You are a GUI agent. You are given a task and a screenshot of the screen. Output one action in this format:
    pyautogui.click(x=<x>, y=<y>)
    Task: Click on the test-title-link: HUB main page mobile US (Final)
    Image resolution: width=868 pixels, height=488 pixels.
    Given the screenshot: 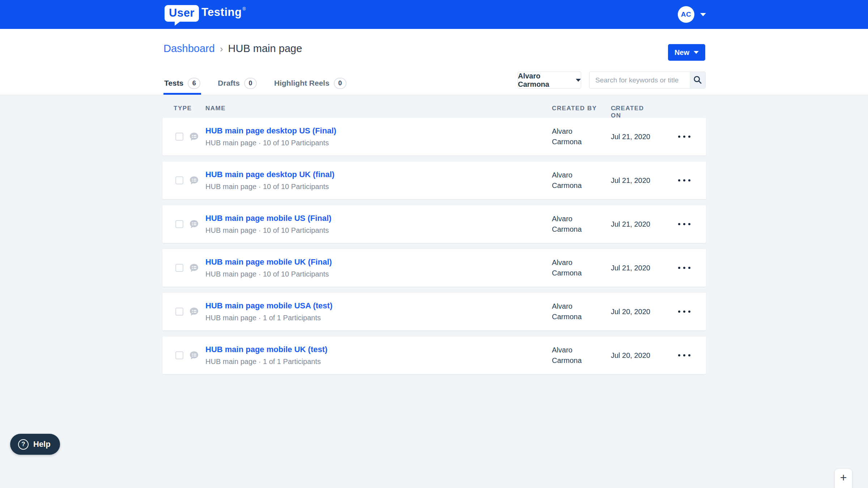 What is the action you would take?
    pyautogui.click(x=268, y=218)
    